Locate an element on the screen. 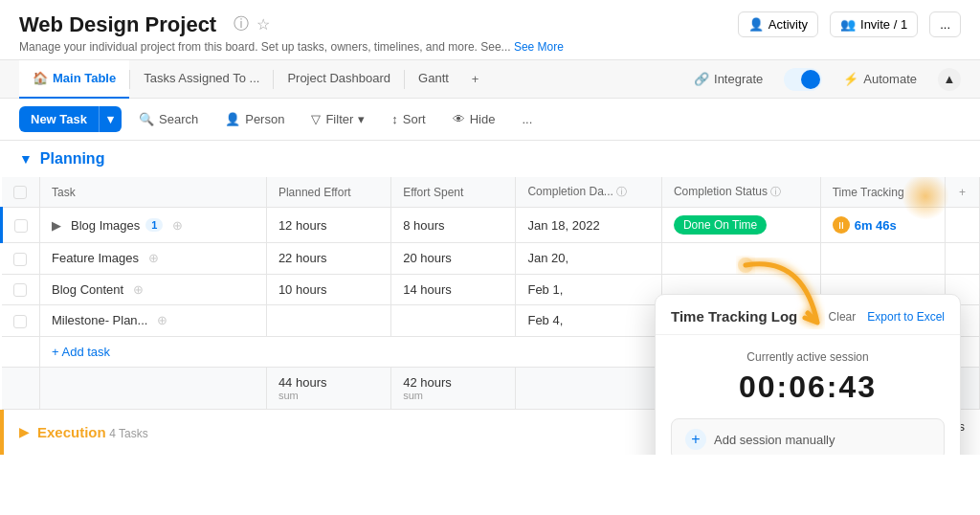  integrate-icon: 🔗 is located at coordinates (702, 78).